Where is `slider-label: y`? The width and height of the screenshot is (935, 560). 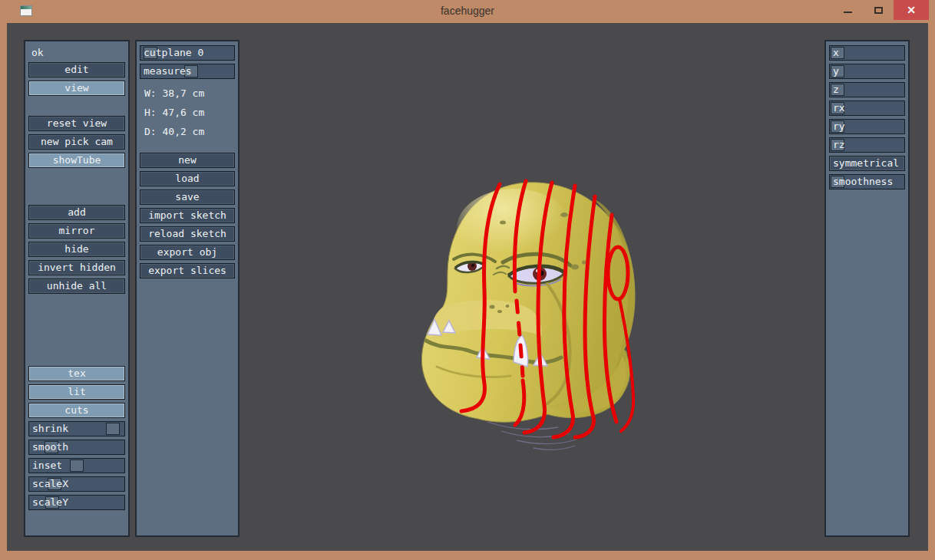
slider-label: y is located at coordinates (836, 71).